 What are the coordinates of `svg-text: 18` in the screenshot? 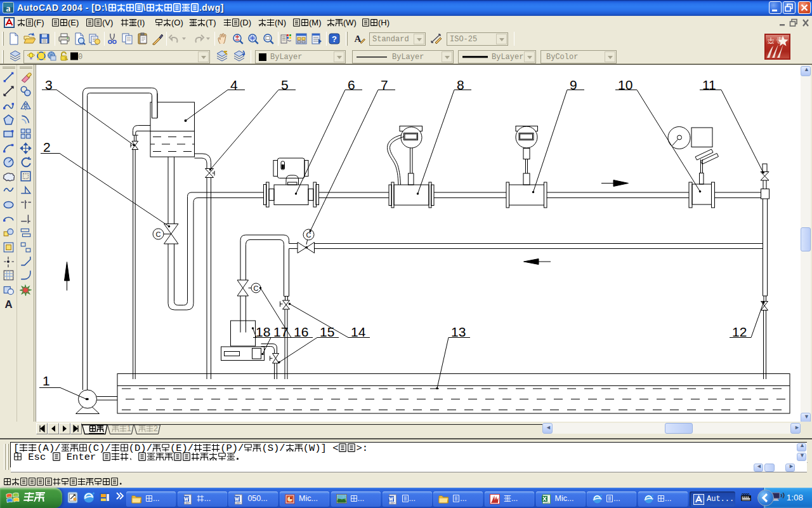 It's located at (263, 331).